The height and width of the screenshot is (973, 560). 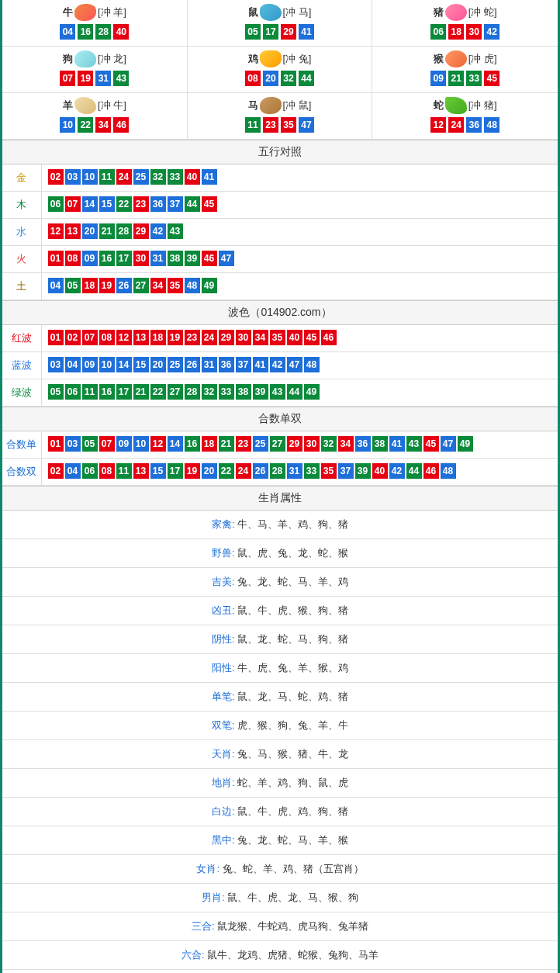 I want to click on row-numbers: 1213202128294243, so click(x=299, y=233).